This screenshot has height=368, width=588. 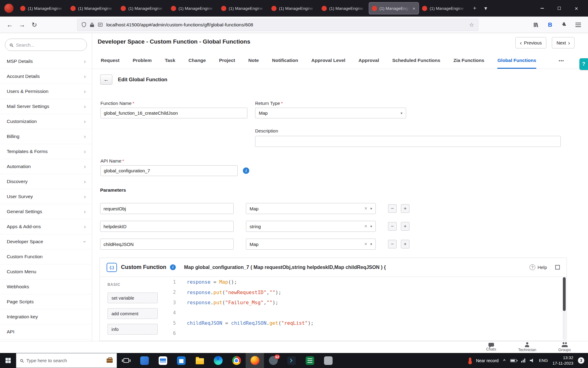 What do you see at coordinates (174, 113) in the screenshot?
I see `function-name-input` at bounding box center [174, 113].